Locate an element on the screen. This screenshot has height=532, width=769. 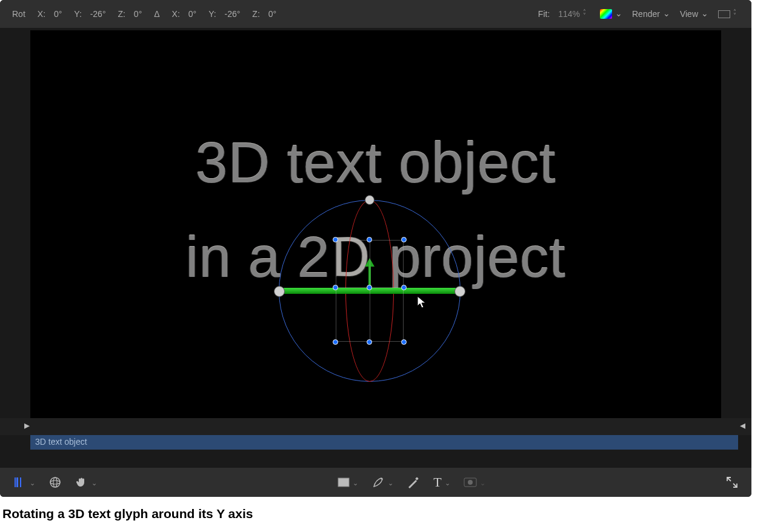
text-tool: T ⌄ is located at coordinates (441, 482).